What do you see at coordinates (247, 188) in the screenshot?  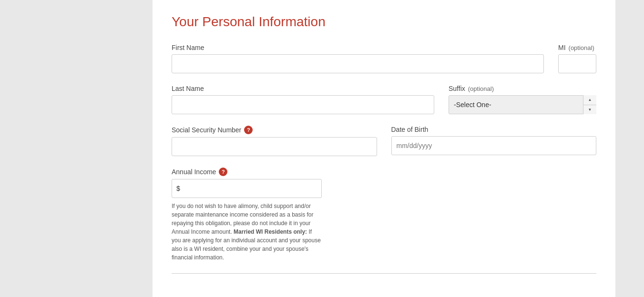 I see `annual-income-wrapper: $` at bounding box center [247, 188].